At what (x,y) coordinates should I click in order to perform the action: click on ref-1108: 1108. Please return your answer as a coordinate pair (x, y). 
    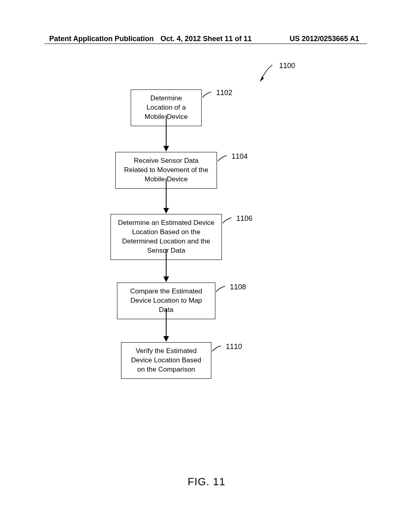
    Looking at the image, I should click on (238, 287).